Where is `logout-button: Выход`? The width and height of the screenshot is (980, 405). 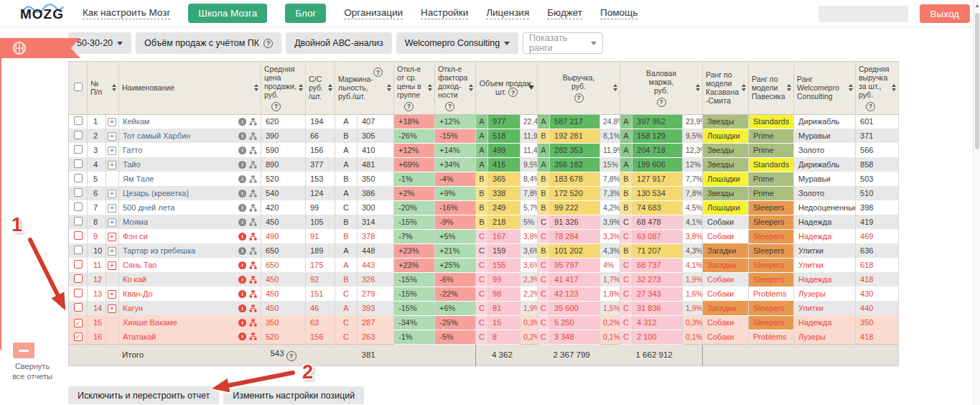 logout-button: Выход is located at coordinates (945, 14).